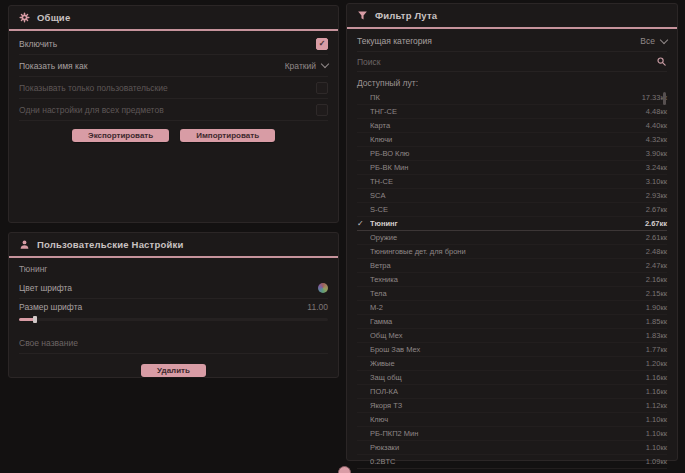 The width and height of the screenshot is (685, 473). What do you see at coordinates (508, 308) in the screenshot?
I see `loot-item-name: М-2` at bounding box center [508, 308].